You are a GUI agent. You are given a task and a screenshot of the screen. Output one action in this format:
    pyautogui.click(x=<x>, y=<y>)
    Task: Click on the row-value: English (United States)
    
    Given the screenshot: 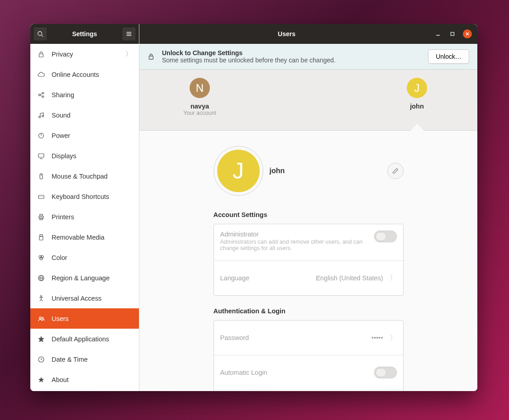 What is the action you would take?
    pyautogui.click(x=349, y=278)
    